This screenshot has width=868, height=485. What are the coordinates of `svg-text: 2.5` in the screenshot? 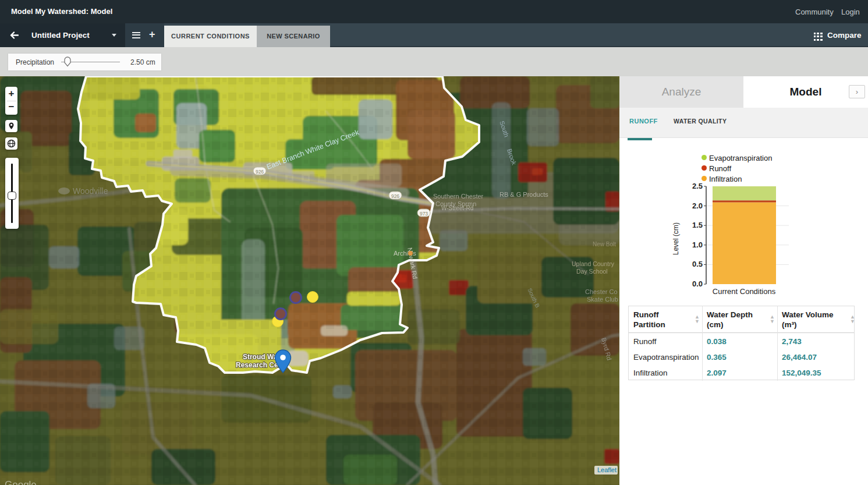 It's located at (697, 186).